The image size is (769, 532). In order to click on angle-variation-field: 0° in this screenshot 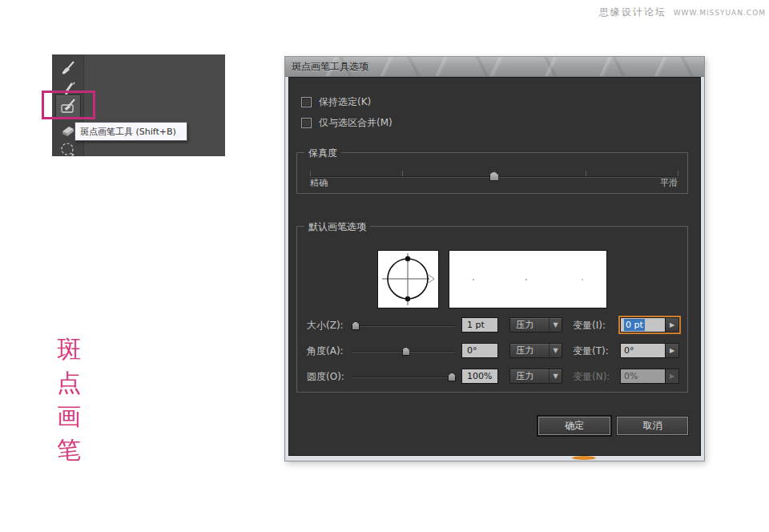, I will do `click(642, 351)`.